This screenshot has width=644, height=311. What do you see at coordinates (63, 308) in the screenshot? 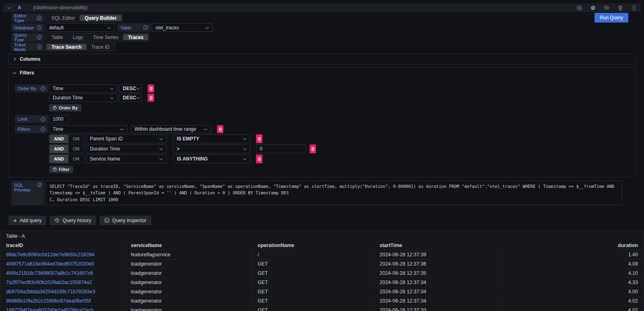
I see `trace-id-link: 1887794f7eaa6037d0e2a4579bcd7acb` at bounding box center [63, 308].